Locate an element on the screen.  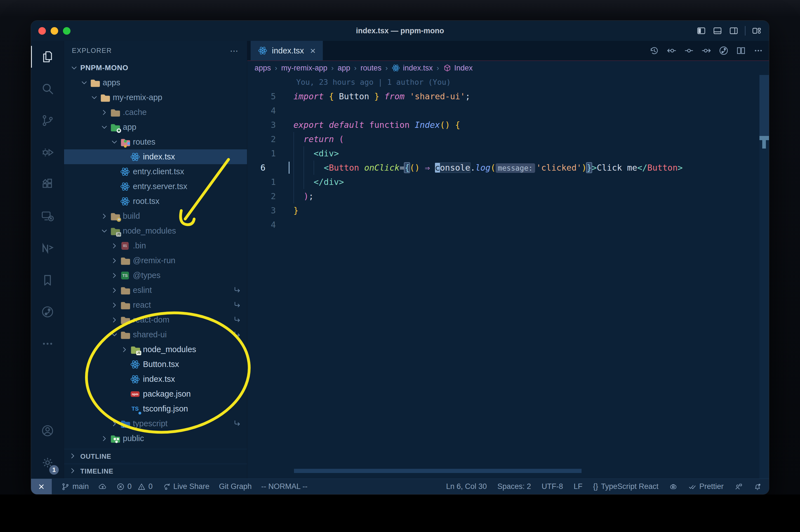
status-item-encoding: UTF-8 is located at coordinates (552, 487).